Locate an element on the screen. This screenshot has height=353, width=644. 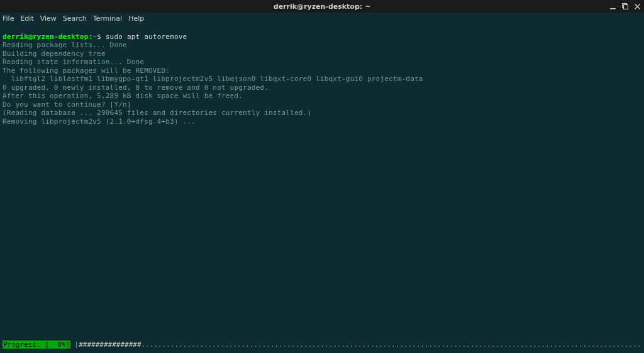
close-icon is located at coordinates (638, 6).